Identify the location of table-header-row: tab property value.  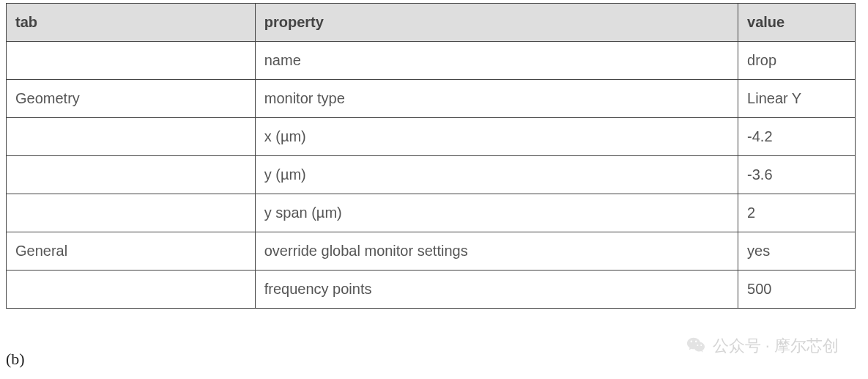
(431, 23).